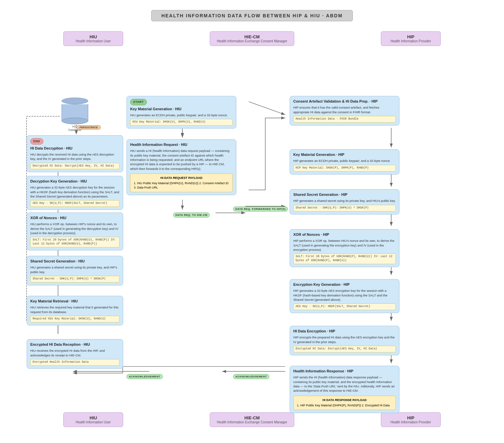  What do you see at coordinates (345, 340) in the screenshot?
I see `hi-data-encryption-hip: HI Data Encryption · HIP HIP encrypts th…` at bounding box center [345, 340].